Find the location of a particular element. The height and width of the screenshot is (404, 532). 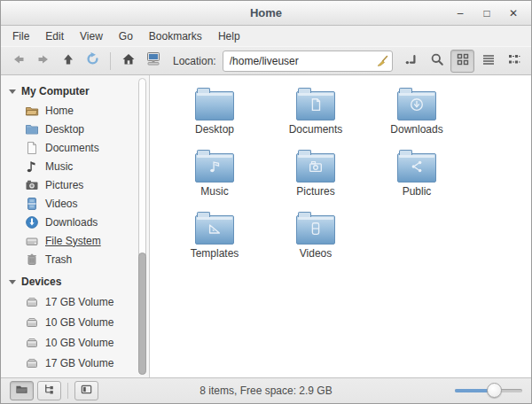

show-treeview-button is located at coordinates (50, 391).